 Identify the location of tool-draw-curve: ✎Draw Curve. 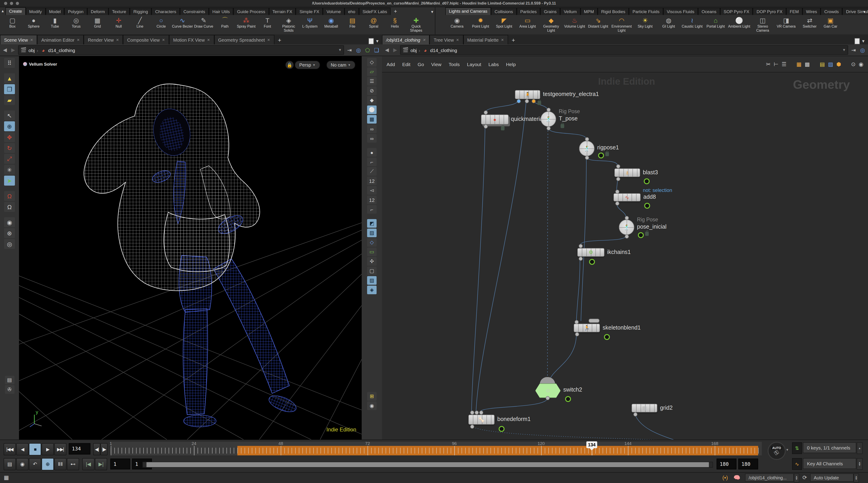
(204, 25).